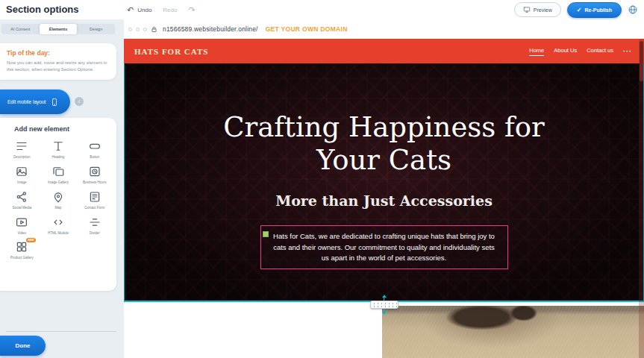  What do you see at coordinates (58, 172) in the screenshot?
I see `image-gallery-icon` at bounding box center [58, 172].